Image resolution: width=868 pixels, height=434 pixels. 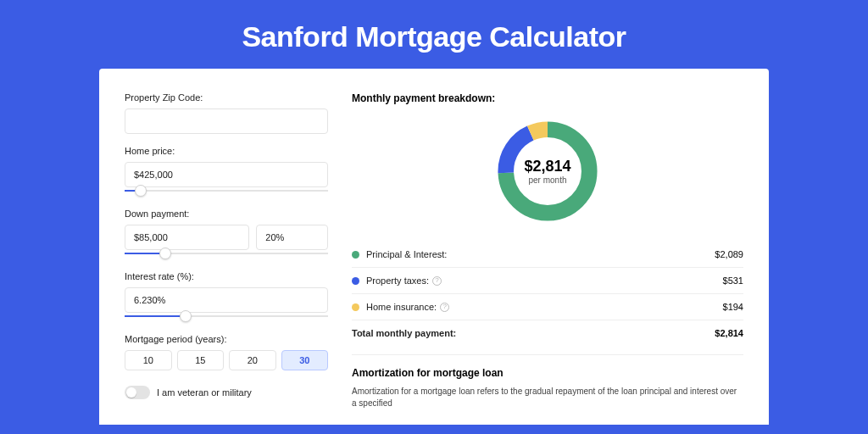 What do you see at coordinates (548, 166) in the screenshot?
I see `donut-amount: $2,814` at bounding box center [548, 166].